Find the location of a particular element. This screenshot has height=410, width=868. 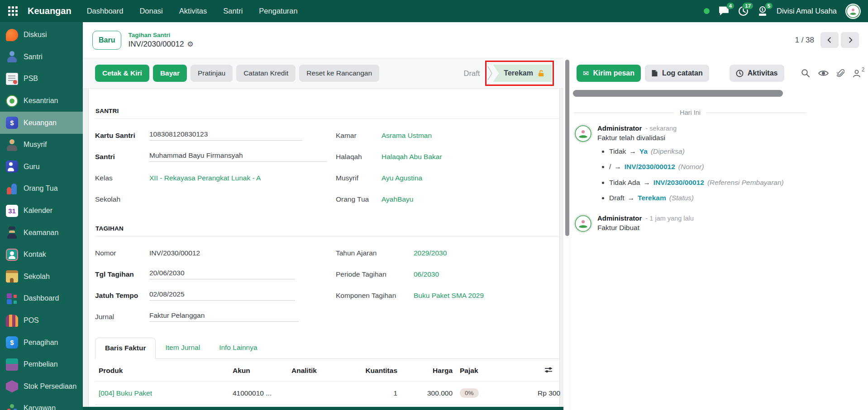

col-harga: Harga is located at coordinates (429, 370).